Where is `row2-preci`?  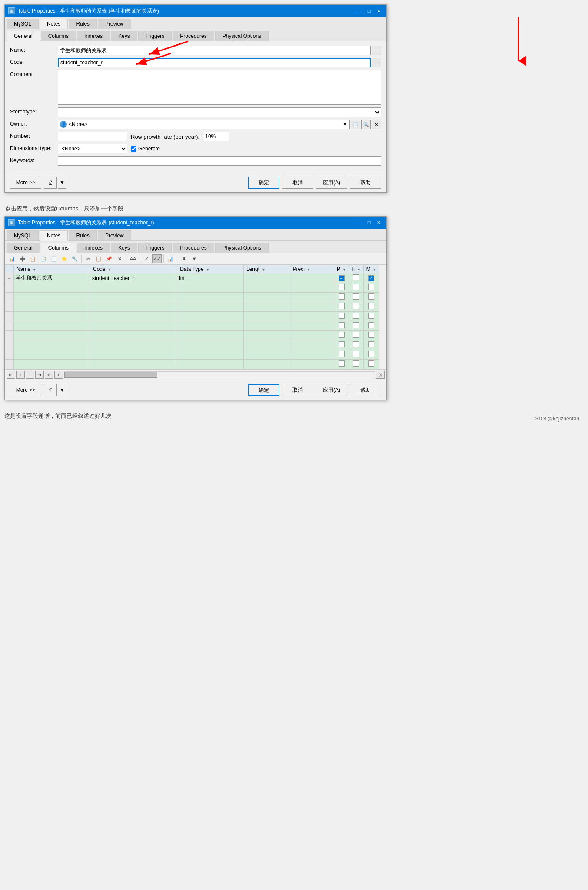 row2-preci is located at coordinates (312, 288).